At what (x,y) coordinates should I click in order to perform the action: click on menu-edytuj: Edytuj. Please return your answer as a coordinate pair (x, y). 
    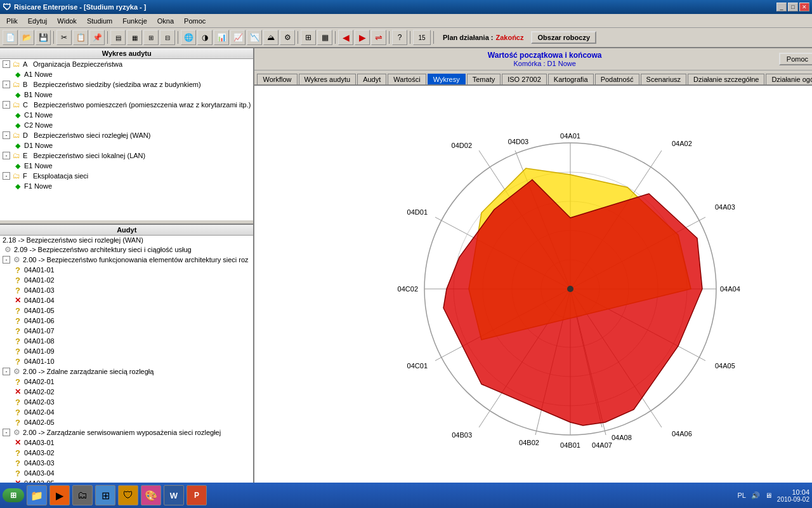
    Looking at the image, I should click on (38, 21).